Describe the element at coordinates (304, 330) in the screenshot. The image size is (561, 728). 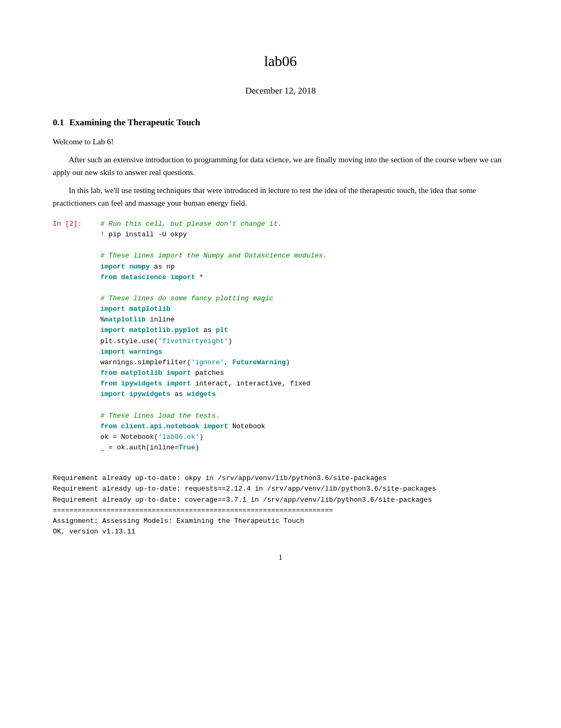
I see `code-line-pyplot: import matplotlib.pyplot as plt` at that location.